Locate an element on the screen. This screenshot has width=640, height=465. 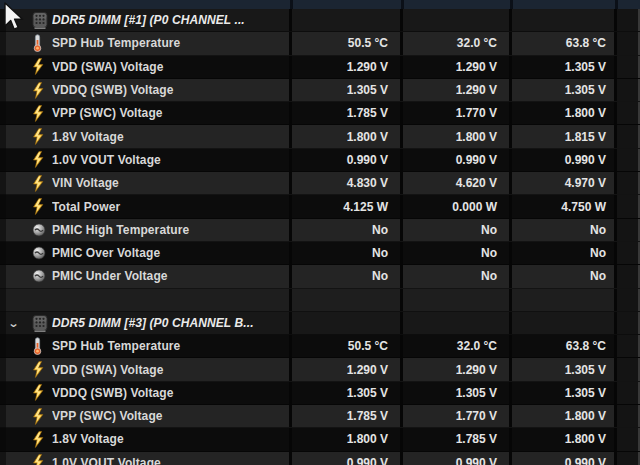
sensor-row: PMIC Under VoltageNoNoNo is located at coordinates (320, 276).